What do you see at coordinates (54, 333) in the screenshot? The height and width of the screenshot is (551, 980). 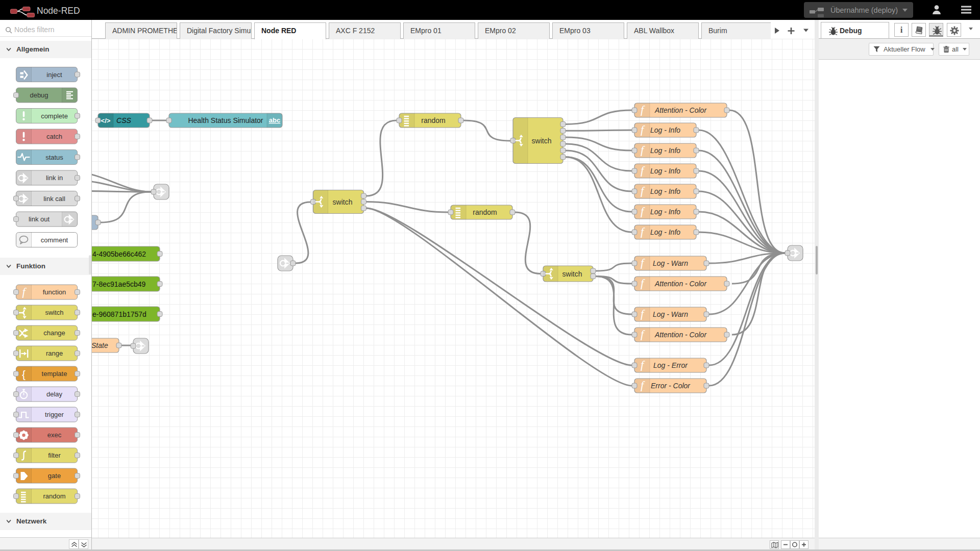 I see `svg-text: change` at bounding box center [54, 333].